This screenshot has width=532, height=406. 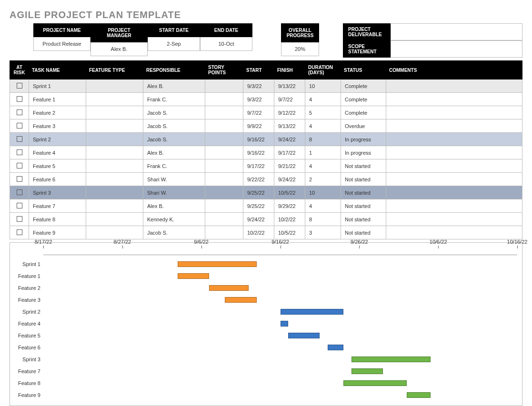 What do you see at coordinates (300, 33) in the screenshot?
I see `overall-progress-label: OVERALL PROGRESS` at bounding box center [300, 33].